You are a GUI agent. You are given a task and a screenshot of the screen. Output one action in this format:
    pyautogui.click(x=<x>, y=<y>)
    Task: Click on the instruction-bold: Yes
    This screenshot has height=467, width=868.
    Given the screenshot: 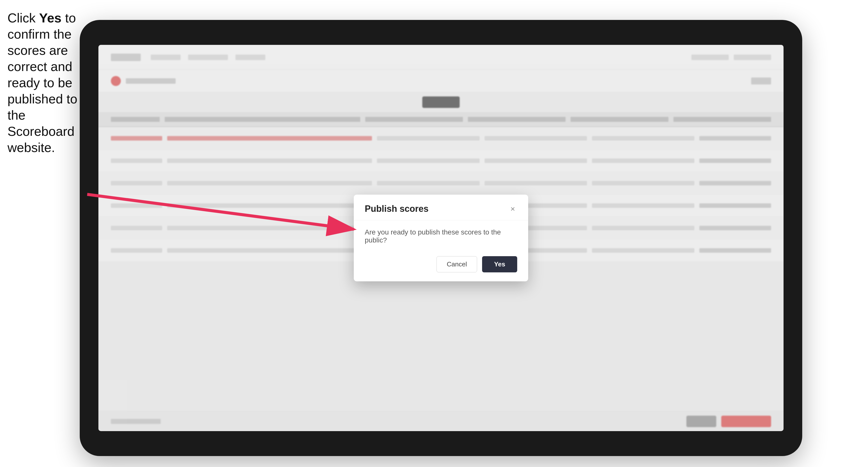 What is the action you would take?
    pyautogui.click(x=51, y=18)
    